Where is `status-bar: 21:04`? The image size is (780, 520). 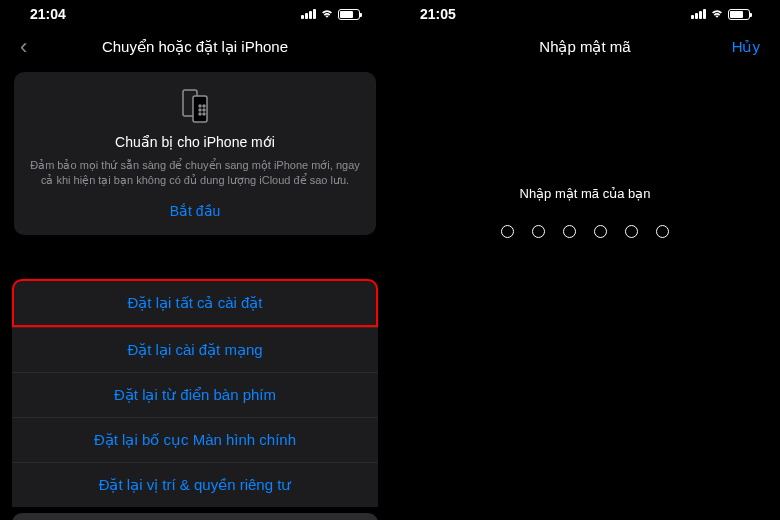 status-bar: 21:04 is located at coordinates (195, 14).